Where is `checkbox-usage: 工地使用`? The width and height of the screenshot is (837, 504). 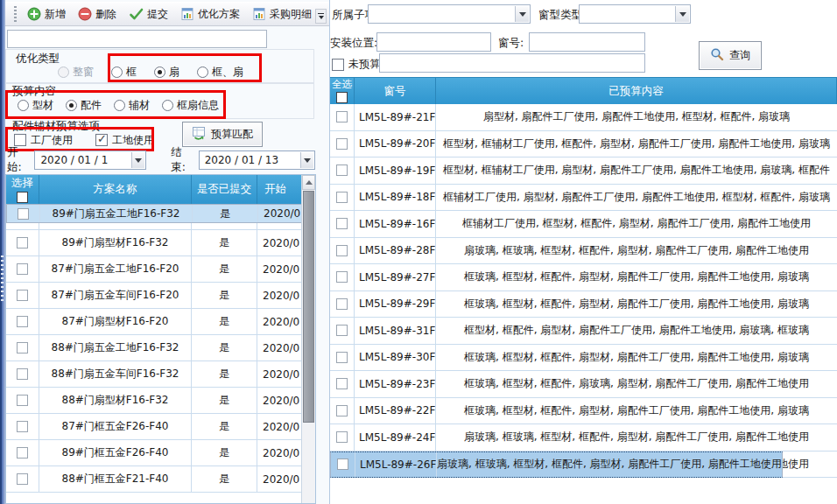
checkbox-usage: 工地使用 is located at coordinates (124, 140).